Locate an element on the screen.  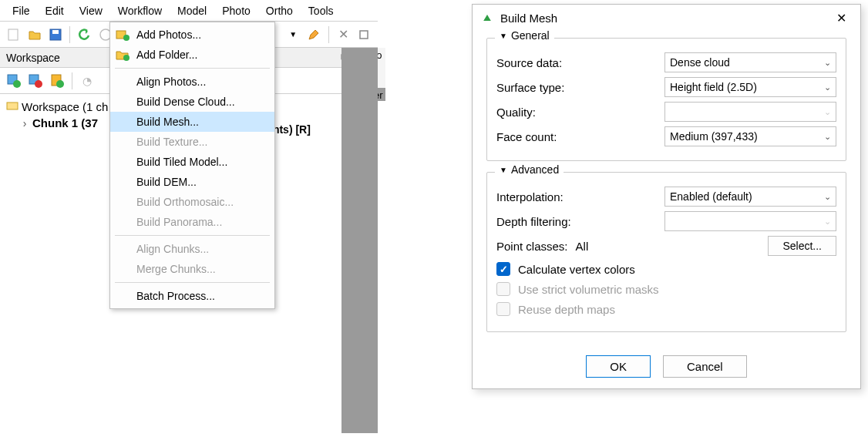
interpolation-combo: Enabled (default)⌄ is located at coordinates (751, 197).